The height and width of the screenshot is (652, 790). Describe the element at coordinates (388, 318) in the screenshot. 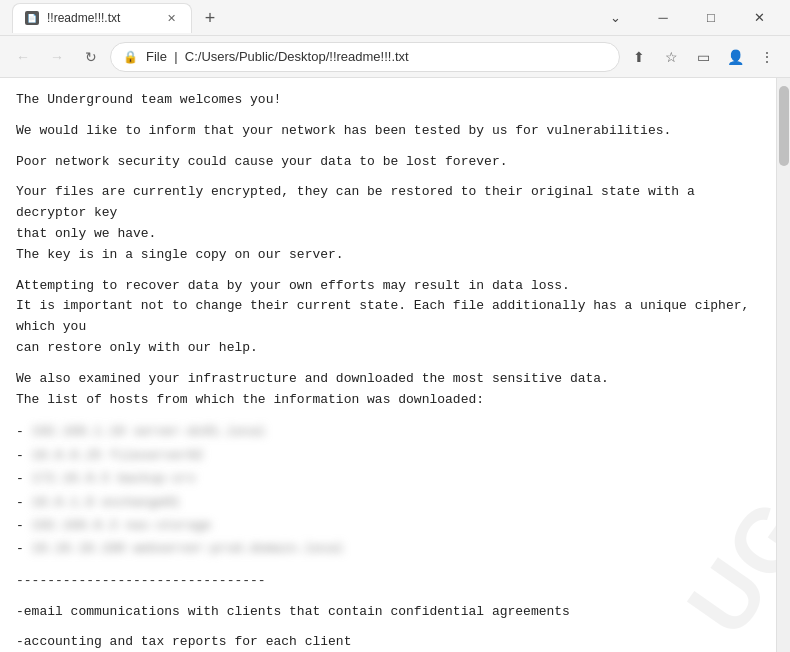

I see `text-block-recover: Attempting to recover data by your own e…` at that location.